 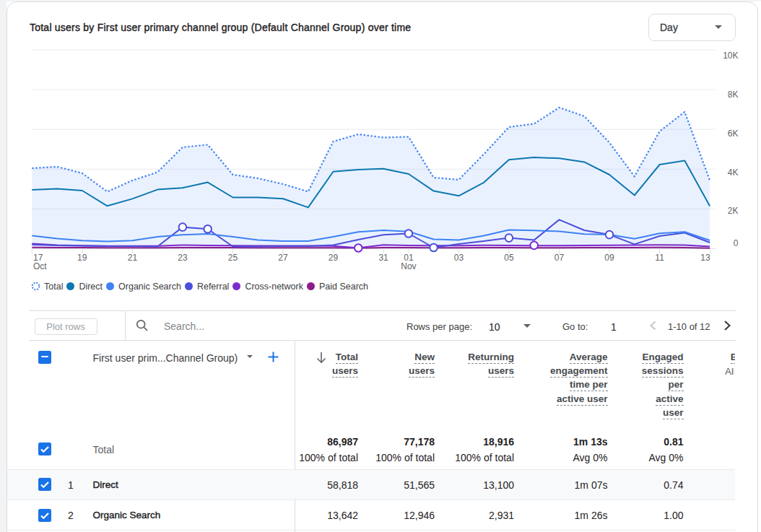 I want to click on svg-text: 10K, so click(x=731, y=56).